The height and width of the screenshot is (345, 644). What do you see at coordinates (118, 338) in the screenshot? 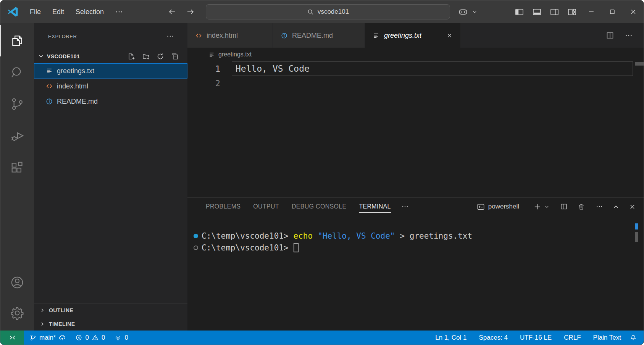
I see `broadcast-icon` at bounding box center [118, 338].